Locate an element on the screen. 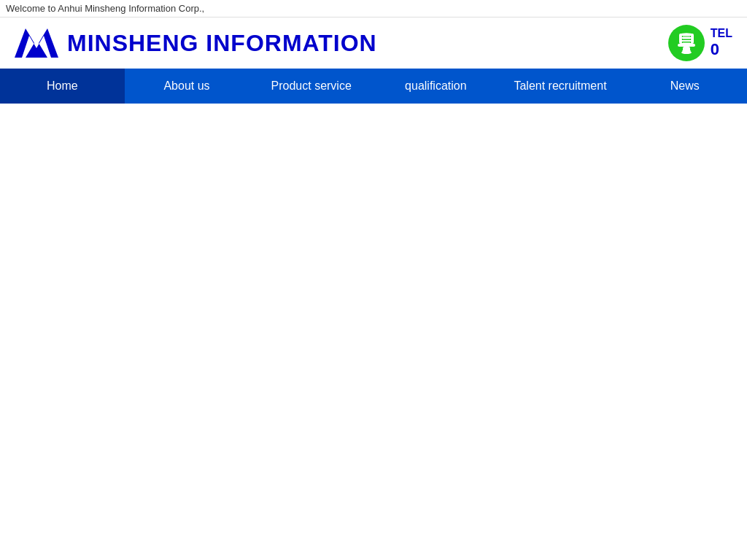  nav-item-about: About us is located at coordinates (187, 86).